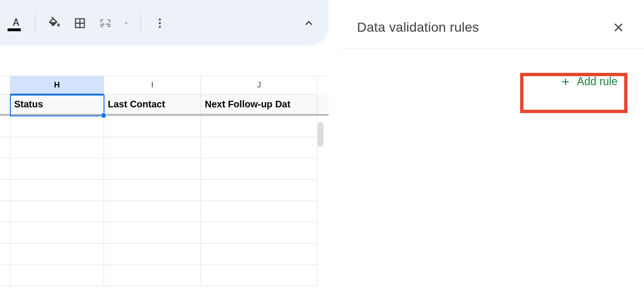  I want to click on caret-down-icon, so click(126, 23).